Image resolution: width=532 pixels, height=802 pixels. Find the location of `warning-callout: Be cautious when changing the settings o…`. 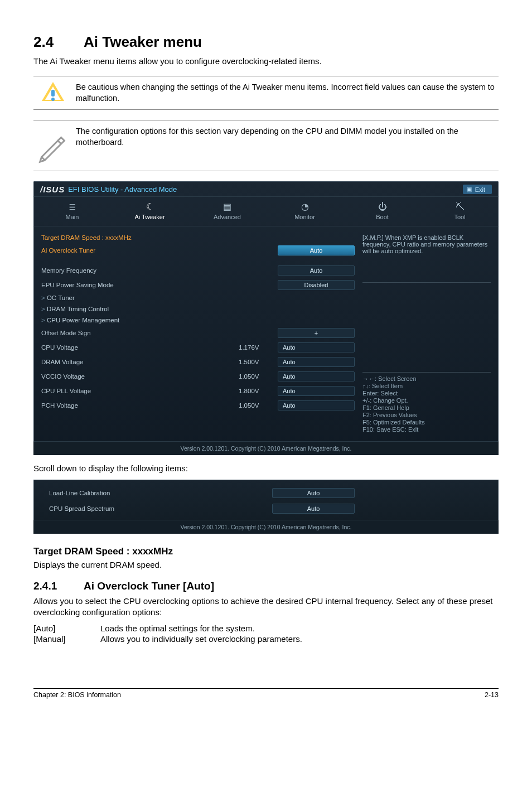

warning-callout: Be cautious when changing the settings o… is located at coordinates (266, 93).